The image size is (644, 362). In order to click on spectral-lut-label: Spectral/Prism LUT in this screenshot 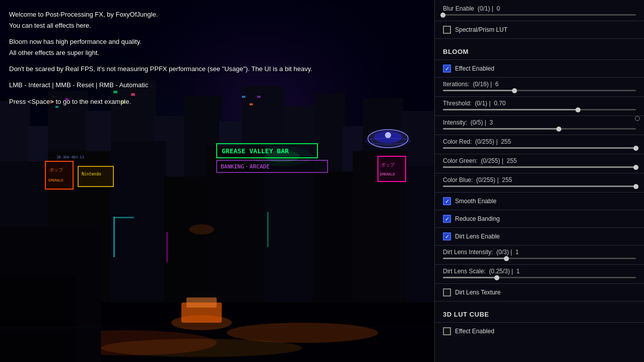, I will do `click(481, 30)`.